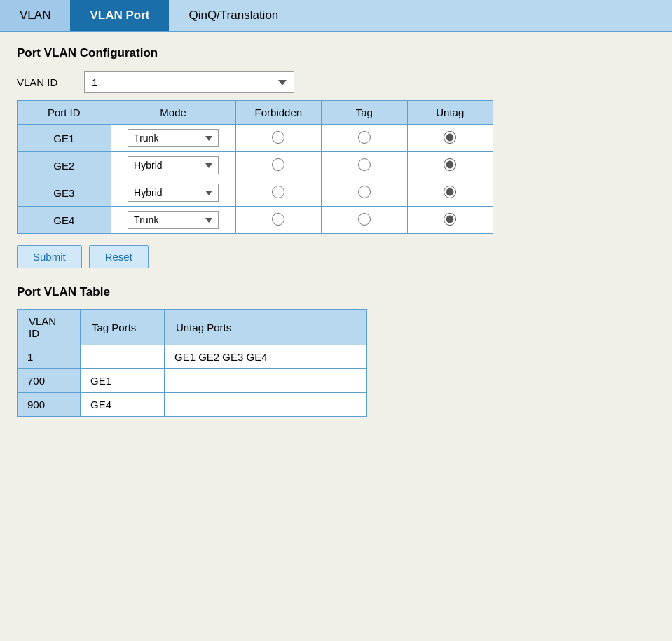 The image size is (672, 641). I want to click on untag-cell-ge3, so click(450, 193).